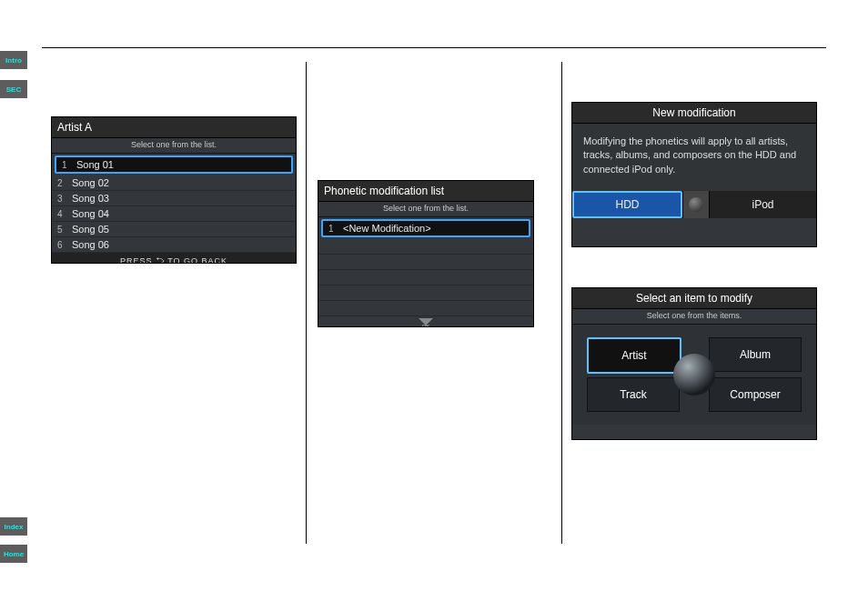 The width and height of the screenshot is (868, 591). Describe the element at coordinates (426, 191) in the screenshot. I see `phonetic-list-title: Phonetic modification list` at that location.